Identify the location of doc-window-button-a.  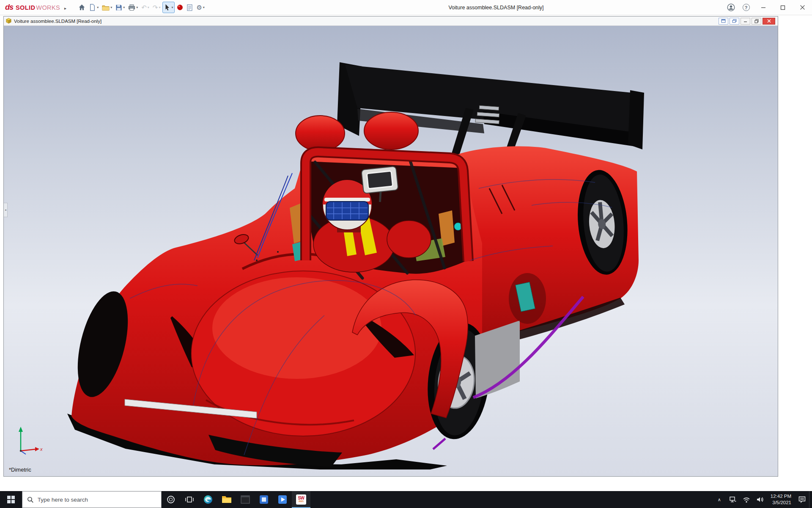
(723, 21).